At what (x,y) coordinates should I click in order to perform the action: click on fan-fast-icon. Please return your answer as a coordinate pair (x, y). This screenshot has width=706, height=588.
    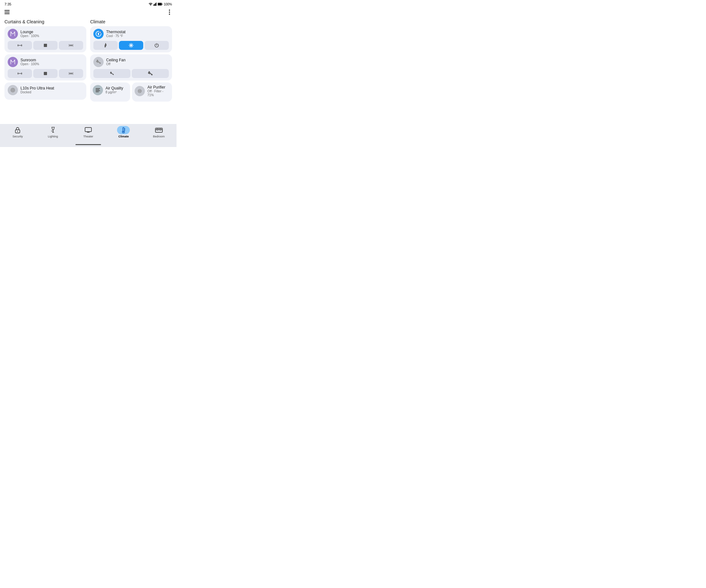
    Looking at the image, I should click on (150, 73).